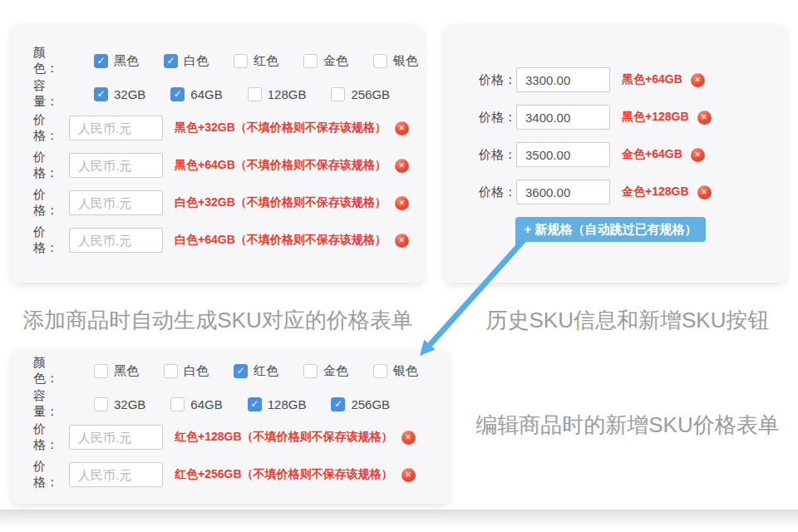 The width and height of the screenshot is (798, 532). What do you see at coordinates (406, 62) in the screenshot?
I see `option-label: 银色` at bounding box center [406, 62].